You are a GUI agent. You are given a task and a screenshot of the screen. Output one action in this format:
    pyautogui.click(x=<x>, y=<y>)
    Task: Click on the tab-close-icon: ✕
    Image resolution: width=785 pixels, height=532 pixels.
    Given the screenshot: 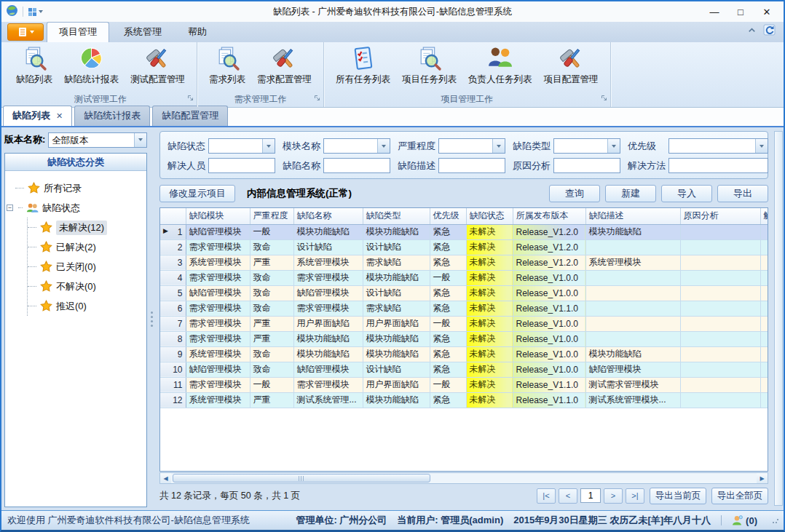 What is the action you would take?
    pyautogui.click(x=60, y=116)
    